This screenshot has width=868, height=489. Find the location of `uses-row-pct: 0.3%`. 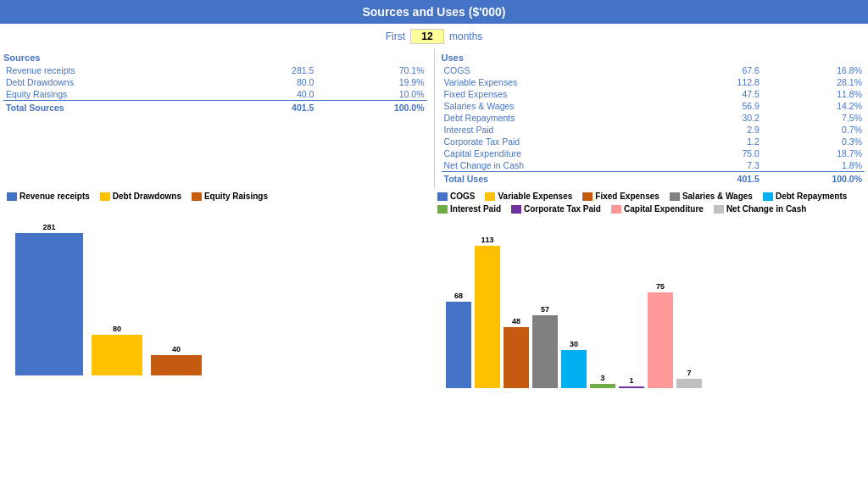

uses-row-pct: 0.3% is located at coordinates (814, 142).